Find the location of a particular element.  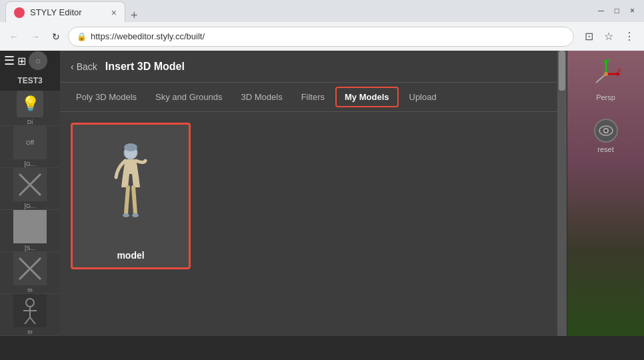

nav-bar: ← → ↻ 🔒 https://webeditor.styly.cc/built… is located at coordinates (322, 36).